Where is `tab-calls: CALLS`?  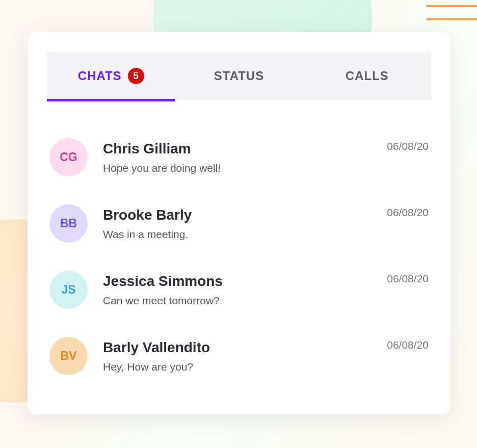 tab-calls: CALLS is located at coordinates (367, 75).